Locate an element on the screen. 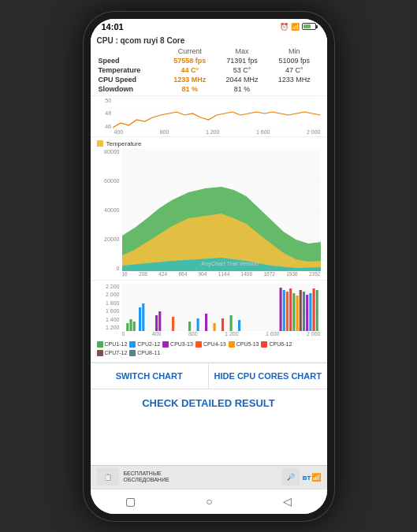 This screenshot has width=417, height=532. legend-label: CPU6-12 is located at coordinates (281, 344).